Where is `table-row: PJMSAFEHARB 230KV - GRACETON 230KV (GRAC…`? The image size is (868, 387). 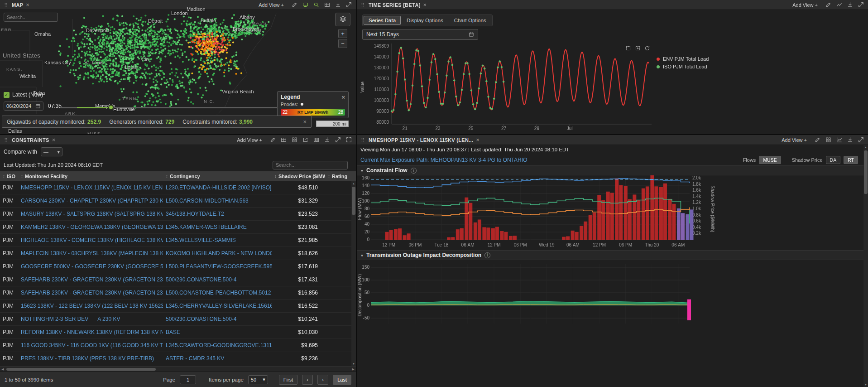
table-row: PJMSAFEHARB 230KV - GRACETON 230KV (GRAC… is located at coordinates (178, 293).